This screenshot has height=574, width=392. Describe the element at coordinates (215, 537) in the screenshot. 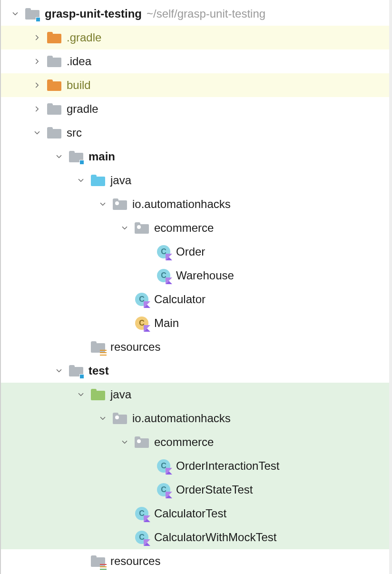

I see `node-label: CalculatorWithMockTest` at that location.